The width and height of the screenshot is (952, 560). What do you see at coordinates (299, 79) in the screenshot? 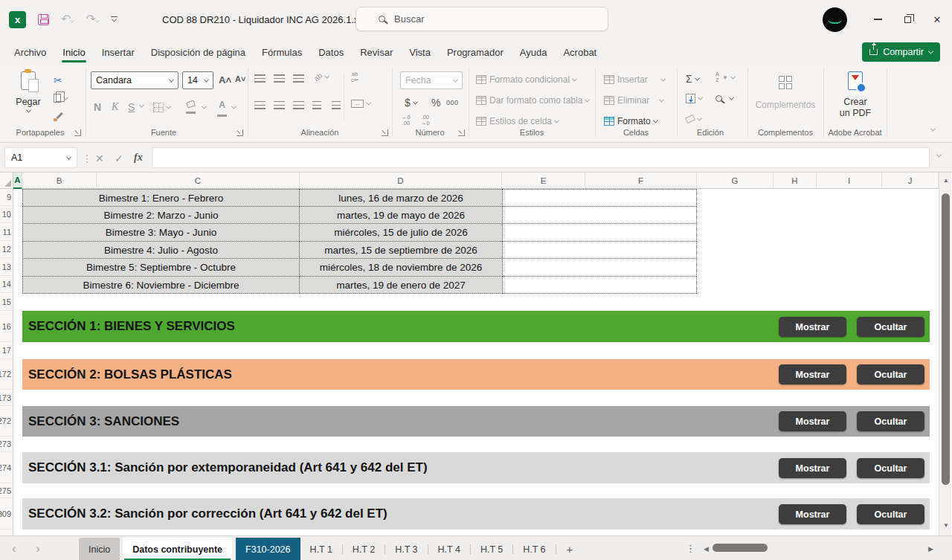
I see `align-bottom-button` at bounding box center [299, 79].